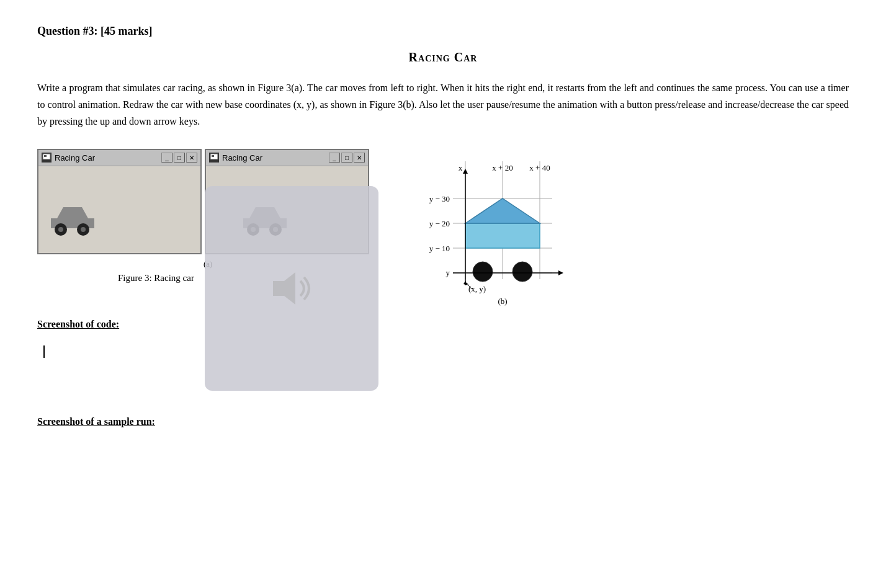  I want to click on minimize-btn-2: _, so click(334, 158).